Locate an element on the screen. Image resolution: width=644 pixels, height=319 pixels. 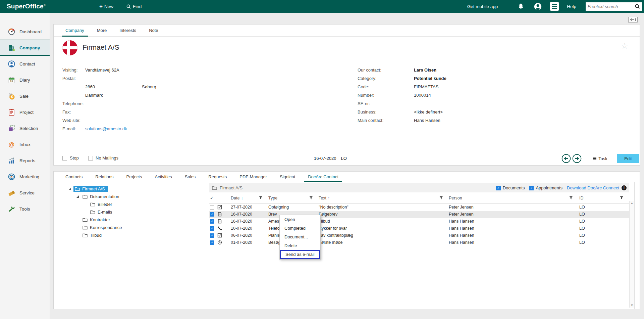
table-row: 16-07-2020AmestoTilbudHans HansenLO is located at coordinates (419, 222).